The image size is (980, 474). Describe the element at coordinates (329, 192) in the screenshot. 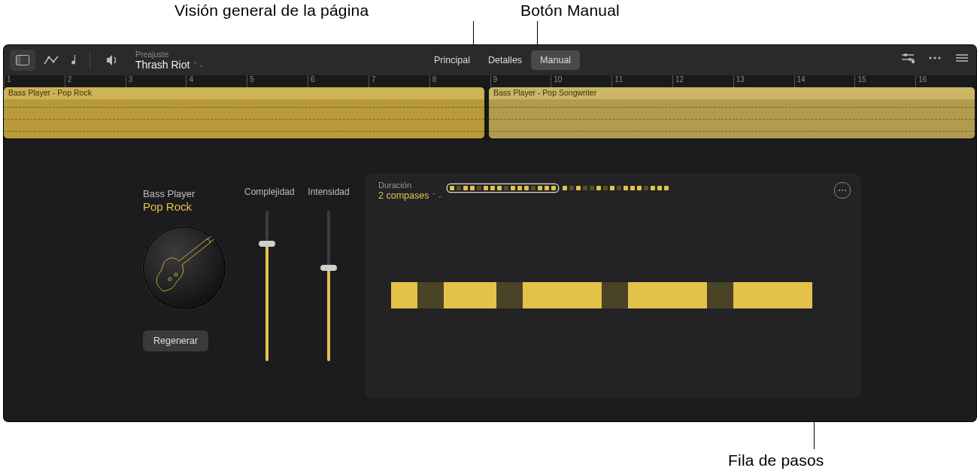

I see `intensity-label: Intensidad` at that location.